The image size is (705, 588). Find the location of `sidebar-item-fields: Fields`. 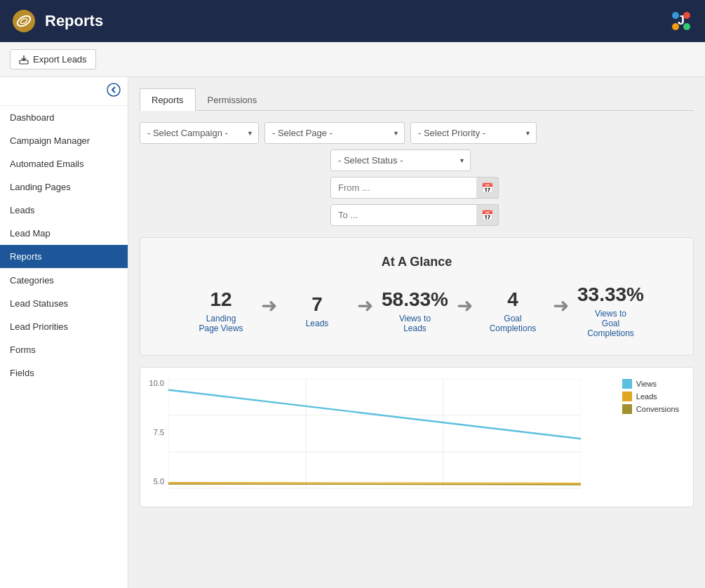

sidebar-item-fields: Fields is located at coordinates (64, 373).